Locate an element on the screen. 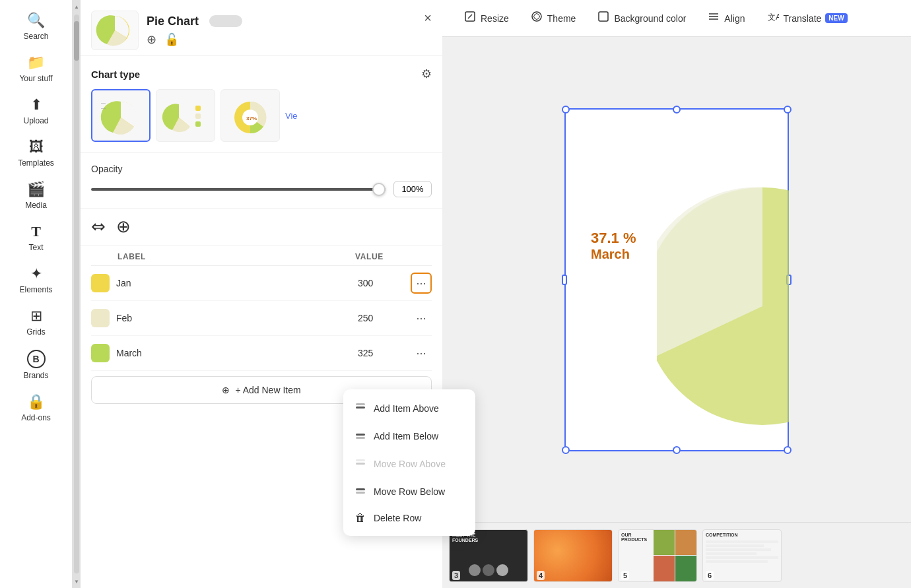  resize-button: Resize is located at coordinates (486, 18).